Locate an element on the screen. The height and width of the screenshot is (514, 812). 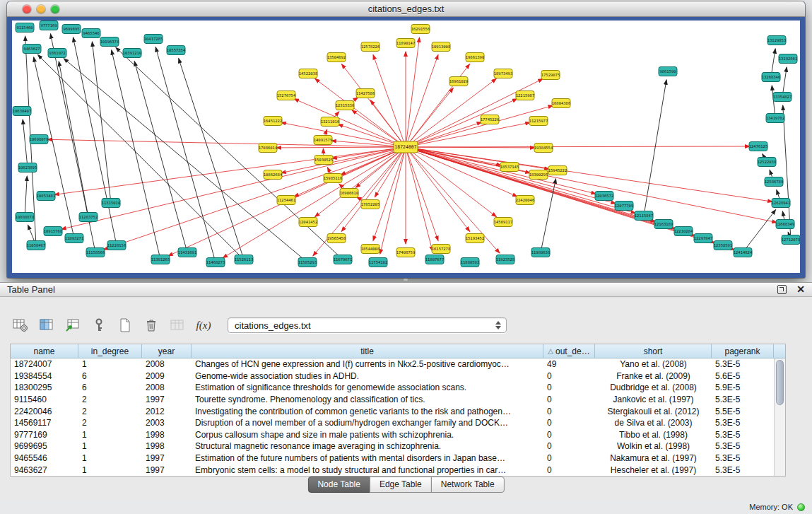
graph-node: 12712078 is located at coordinates (791, 240).